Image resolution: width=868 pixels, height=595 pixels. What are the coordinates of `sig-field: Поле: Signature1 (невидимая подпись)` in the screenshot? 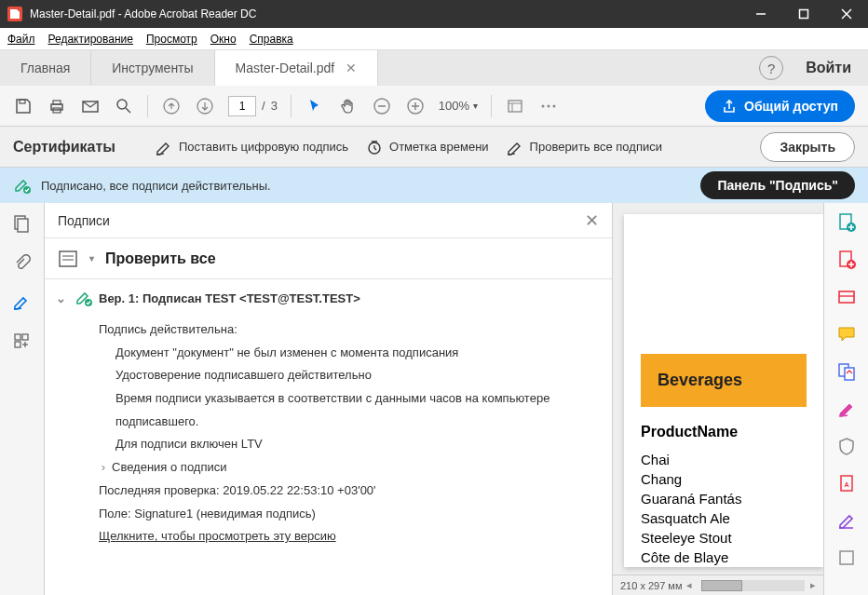 It's located at (352, 514).